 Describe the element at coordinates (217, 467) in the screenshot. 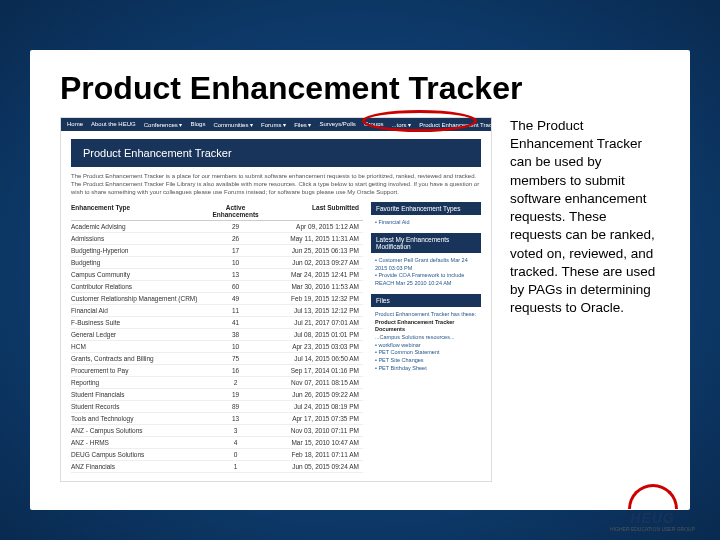

I see `table-row: ANZ Financials1Jun 05, 2015 09:24 AM` at that location.